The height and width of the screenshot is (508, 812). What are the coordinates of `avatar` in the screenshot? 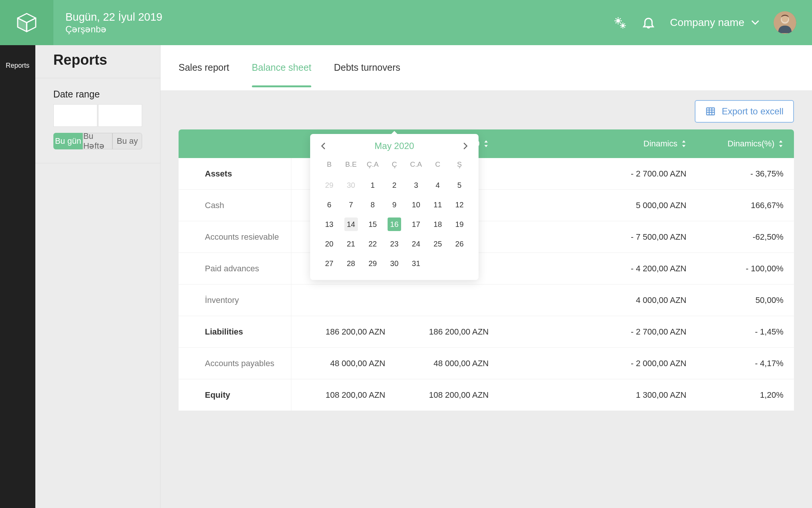 It's located at (785, 23).